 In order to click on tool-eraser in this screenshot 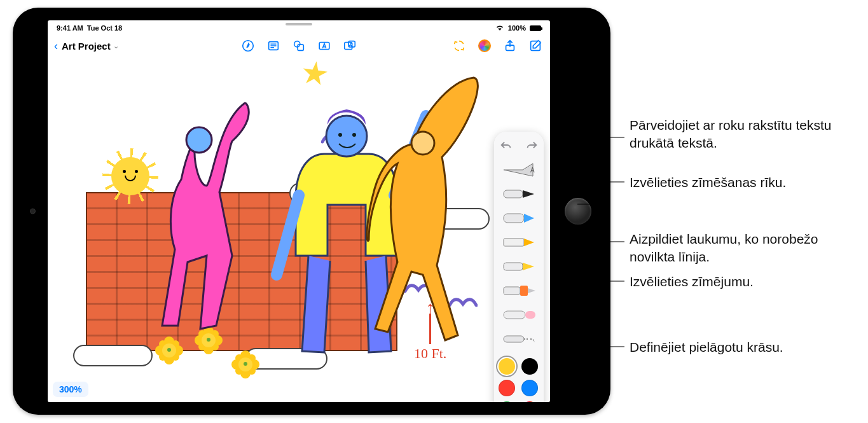, I will do `click(519, 315)`.